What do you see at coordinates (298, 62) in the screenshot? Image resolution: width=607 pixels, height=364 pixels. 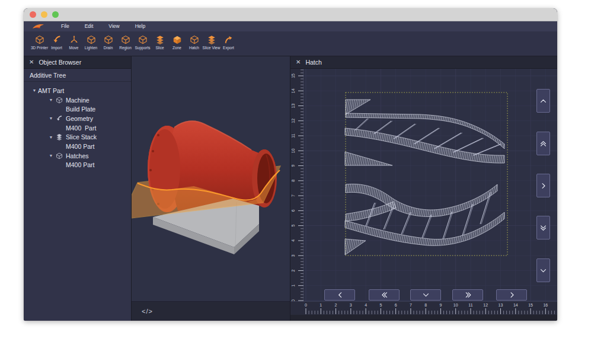 I see `close-hatch-icon: ✕` at bounding box center [298, 62].